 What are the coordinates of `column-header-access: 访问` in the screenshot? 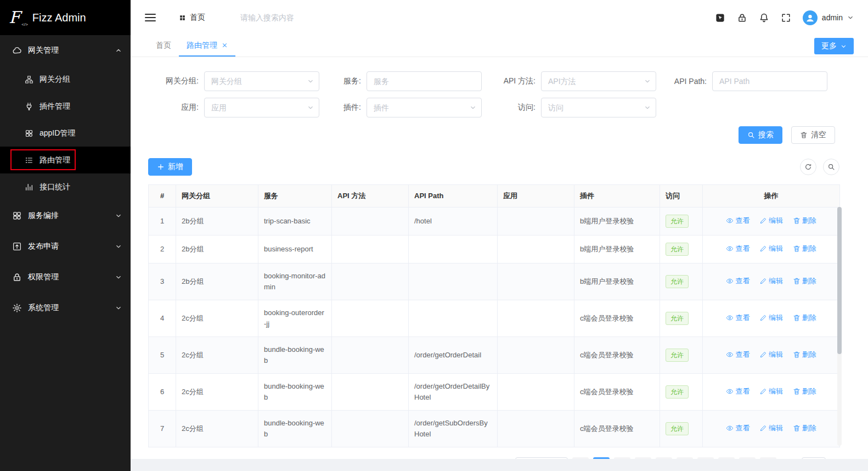 It's located at (681, 197).